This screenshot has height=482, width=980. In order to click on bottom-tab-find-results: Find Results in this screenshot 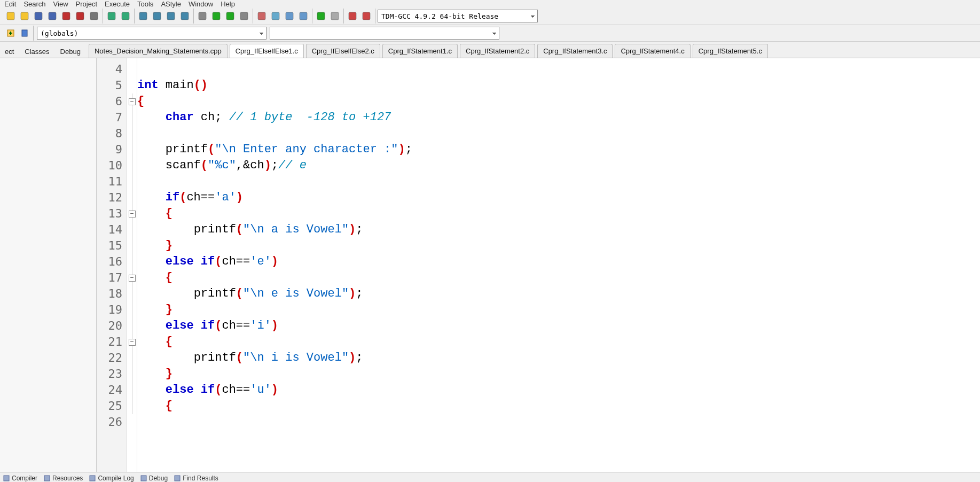, I will do `click(197, 478)`.